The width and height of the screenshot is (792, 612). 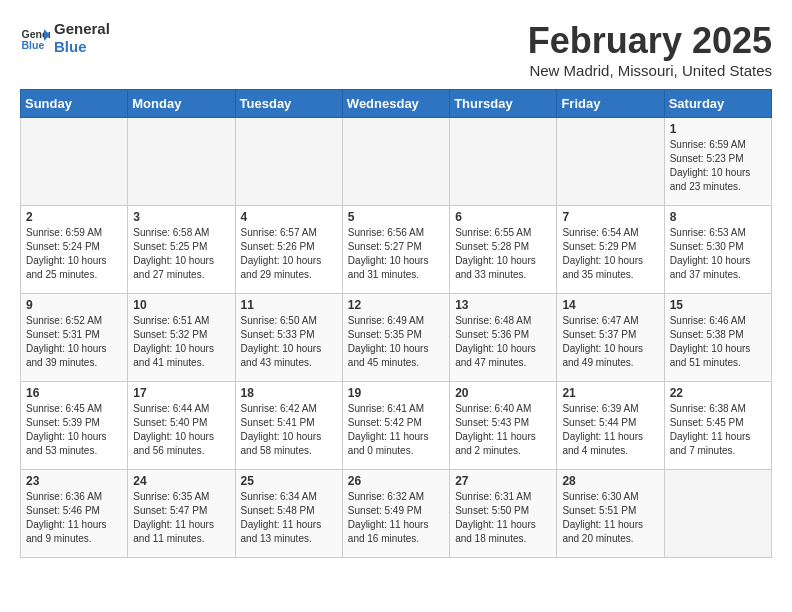 I want to click on day-info: Sunrise: 6:54 AM Sunset: 5:29 PM Dayligh…, so click(x=610, y=254).